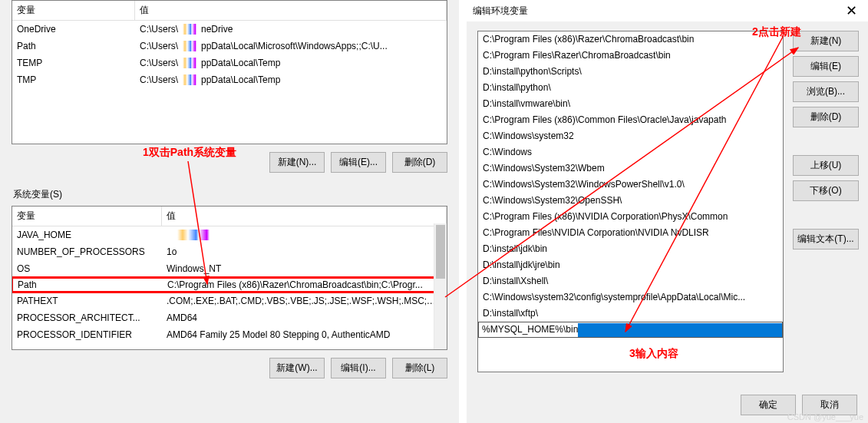 The width and height of the screenshot is (868, 423). What do you see at coordinates (297, 368) in the screenshot?
I see `new-button: 新建(W)...` at bounding box center [297, 368].